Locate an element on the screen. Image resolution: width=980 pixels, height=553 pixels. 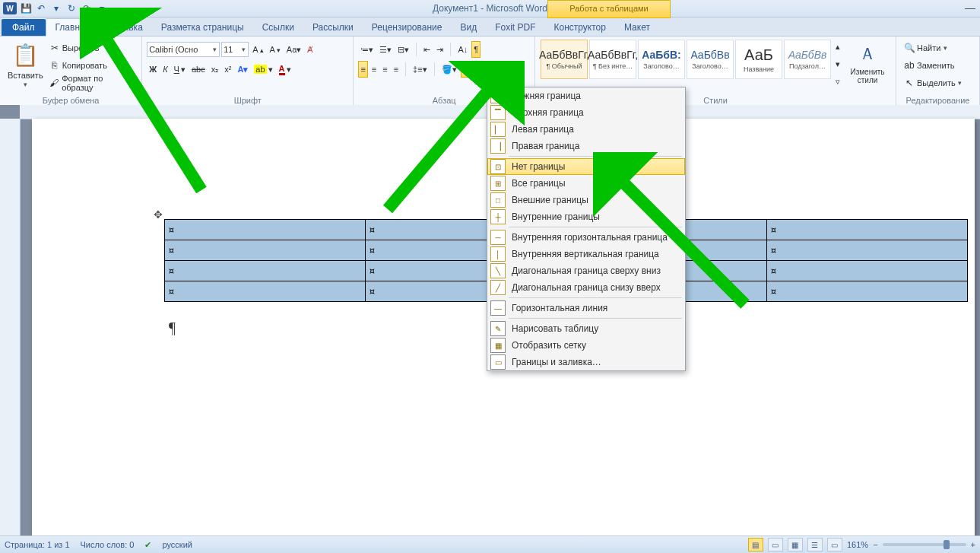
save-icon: 💾 is located at coordinates (26, 8).